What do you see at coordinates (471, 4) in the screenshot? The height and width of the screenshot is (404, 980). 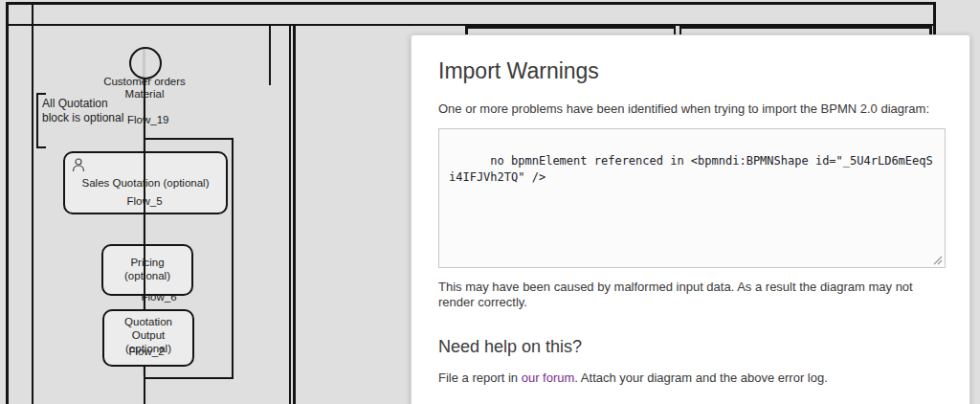 I see `pool-border-top` at bounding box center [471, 4].